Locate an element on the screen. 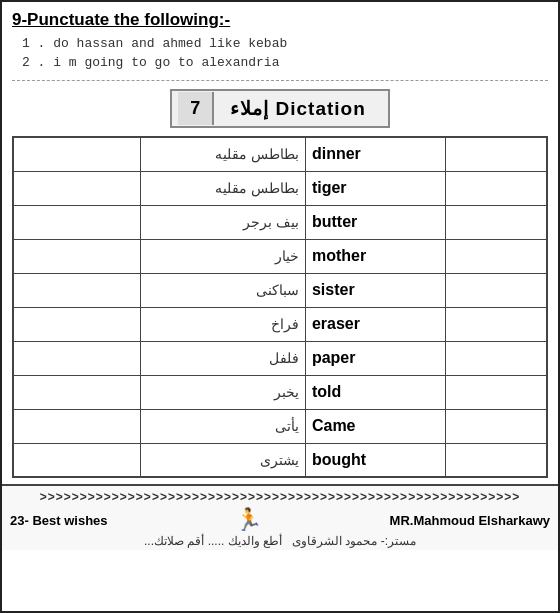 The height and width of the screenshot is (613, 560). cell-arabic: خيار is located at coordinates (222, 256).